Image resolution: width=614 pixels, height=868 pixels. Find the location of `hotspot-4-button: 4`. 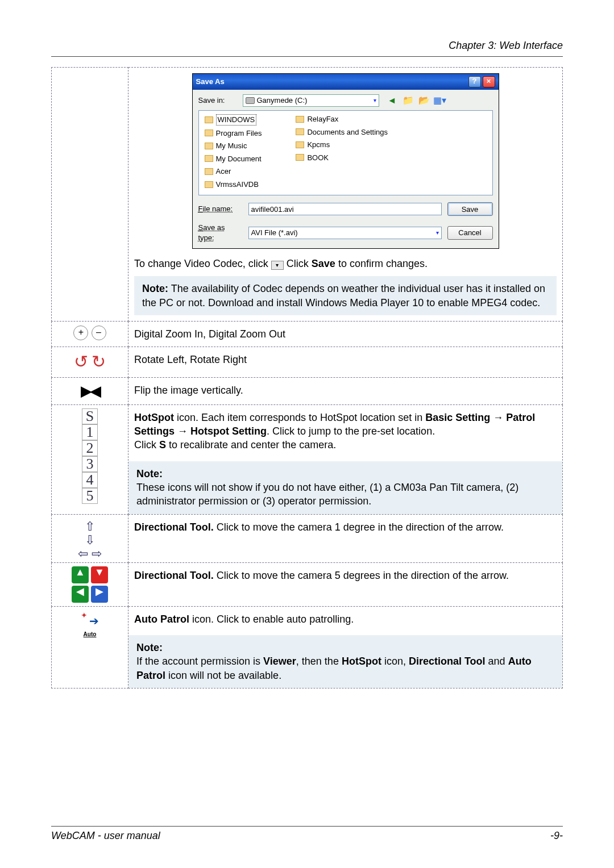

hotspot-4-button: 4 is located at coordinates (90, 480).